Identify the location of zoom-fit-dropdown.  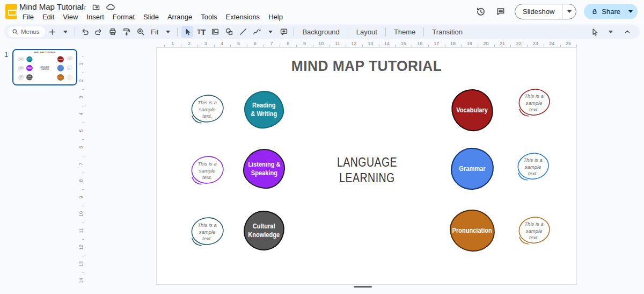
(168, 32).